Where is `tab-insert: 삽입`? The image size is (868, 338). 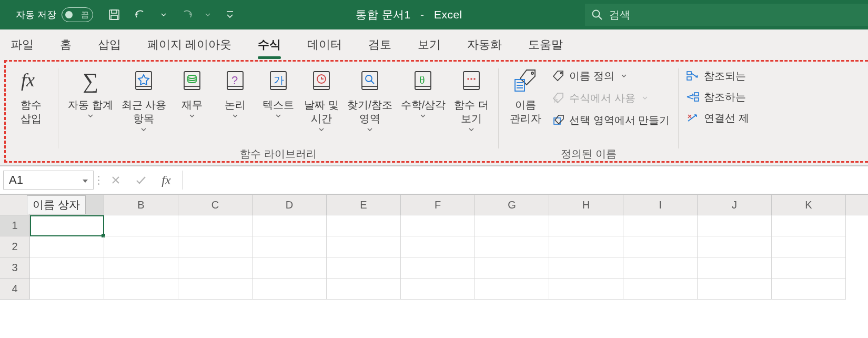
tab-insert: 삽입 is located at coordinates (109, 48).